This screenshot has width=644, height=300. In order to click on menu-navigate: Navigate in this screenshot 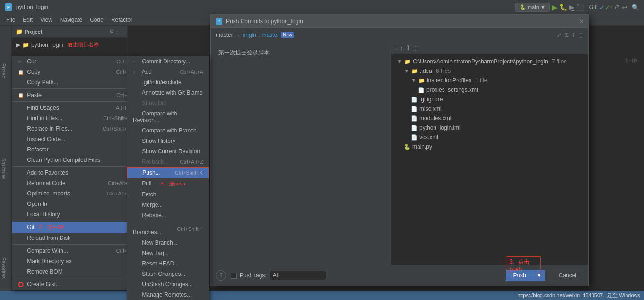, I will do `click(71, 20)`.